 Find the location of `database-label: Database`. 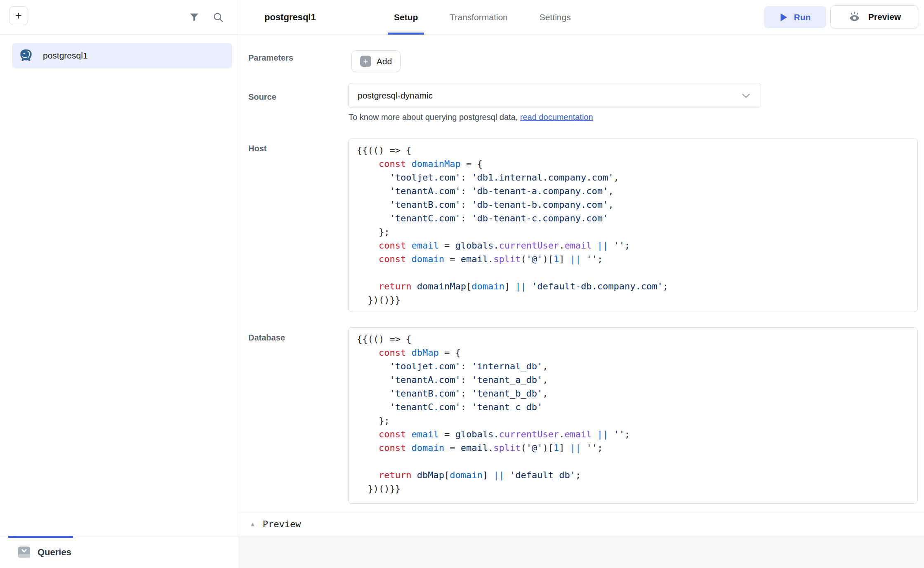

database-label: Database is located at coordinates (266, 338).